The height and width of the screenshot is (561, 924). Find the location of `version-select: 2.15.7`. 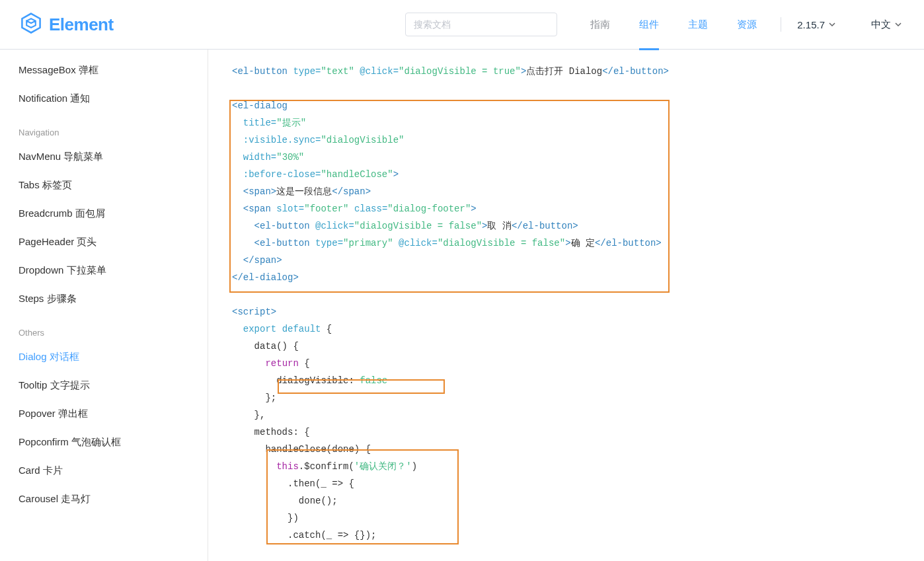

version-select: 2.15.7 is located at coordinates (816, 25).